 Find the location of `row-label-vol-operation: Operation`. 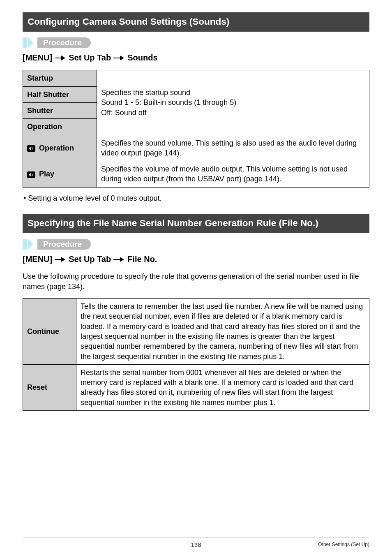

row-label-vol-operation: Operation is located at coordinates (60, 148).